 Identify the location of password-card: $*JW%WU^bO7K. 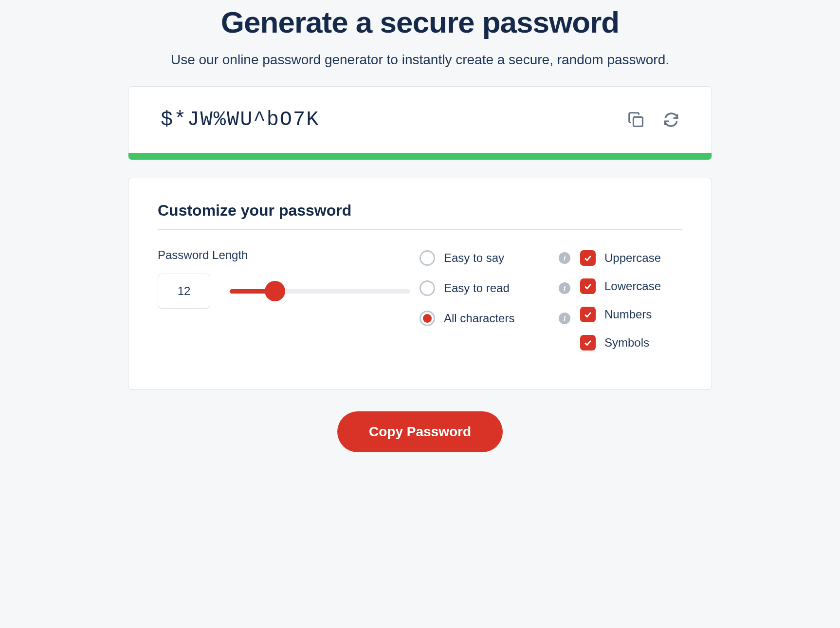
(420, 123).